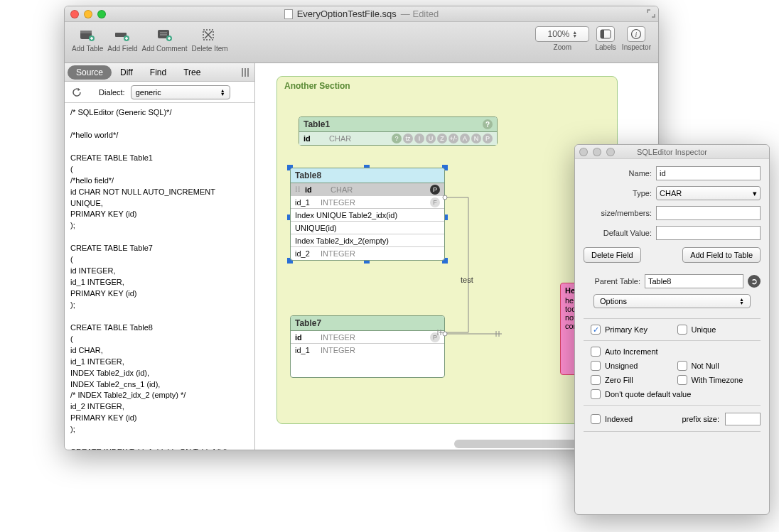 Image resolution: width=779 pixels, height=532 pixels. Describe the element at coordinates (613, 255) in the screenshot. I see `delete-field-button: Delete Field` at that location.